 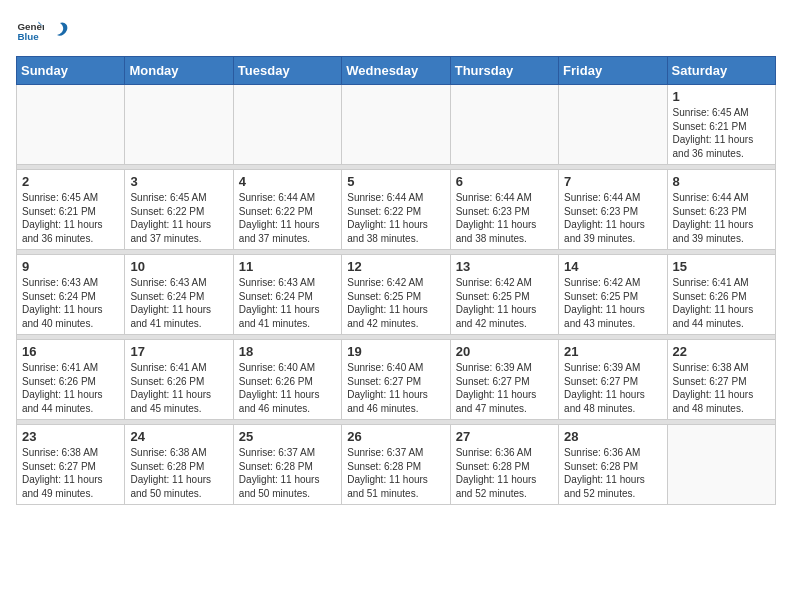 What do you see at coordinates (722, 352) in the screenshot?
I see `day-number: 22` at bounding box center [722, 352].